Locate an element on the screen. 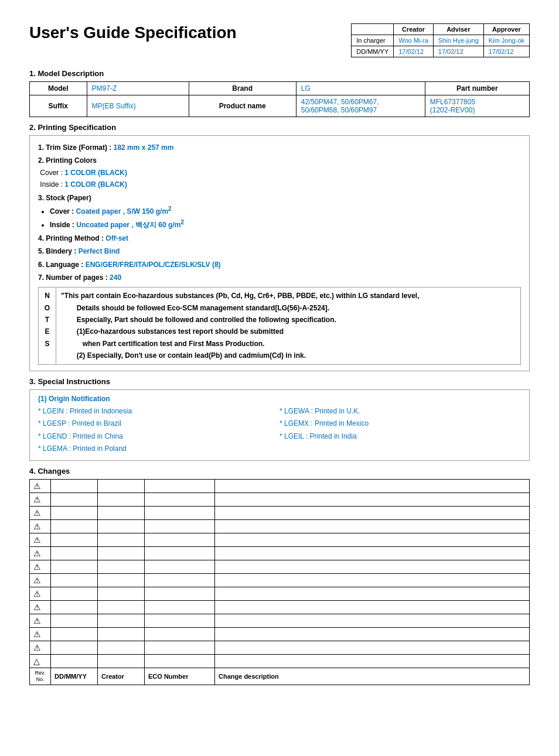 This screenshot has width=559, height=756. notes-table: NOTES "This part contain Eco-hazardous s… is located at coordinates (280, 326).